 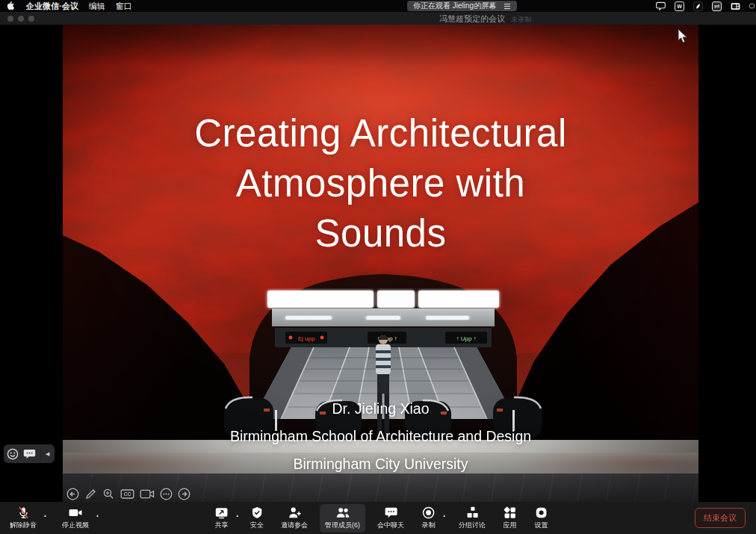 I want to click on sign-ej-upp: Ej upp, so click(x=306, y=338).